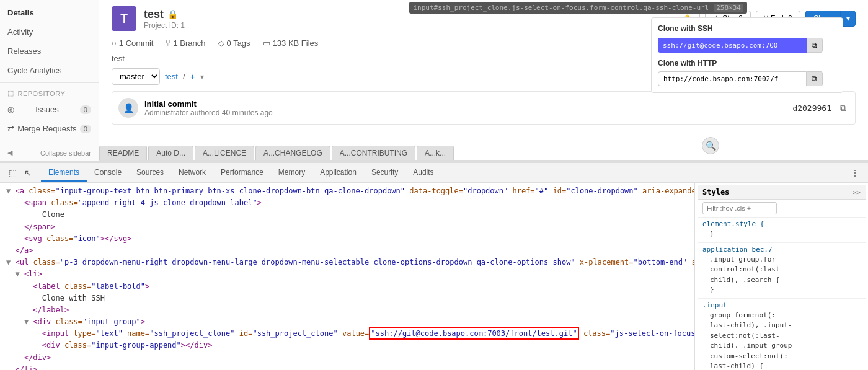  What do you see at coordinates (171, 77) in the screenshot?
I see `path-segment: test` at bounding box center [171, 77].